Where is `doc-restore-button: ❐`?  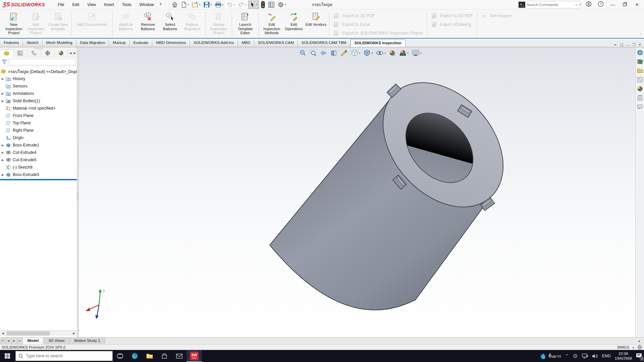 doc-restore-button: ❐ is located at coordinates (634, 45).